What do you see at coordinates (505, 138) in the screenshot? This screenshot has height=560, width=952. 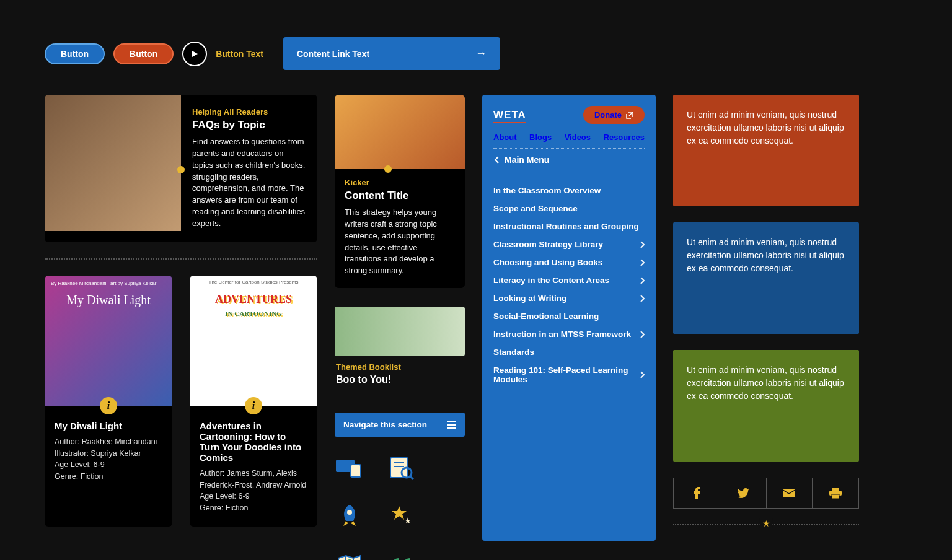 I see `nav-about: About` at bounding box center [505, 138].